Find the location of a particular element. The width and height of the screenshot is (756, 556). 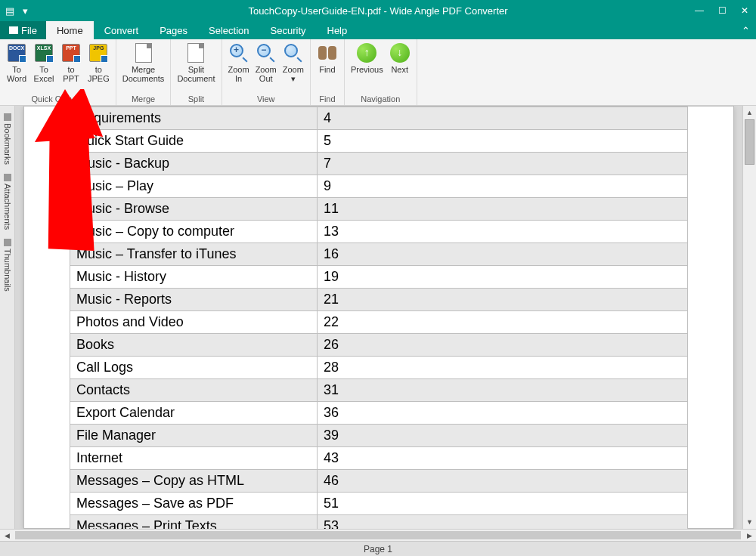

toc-title-cell: Books is located at coordinates (194, 345).